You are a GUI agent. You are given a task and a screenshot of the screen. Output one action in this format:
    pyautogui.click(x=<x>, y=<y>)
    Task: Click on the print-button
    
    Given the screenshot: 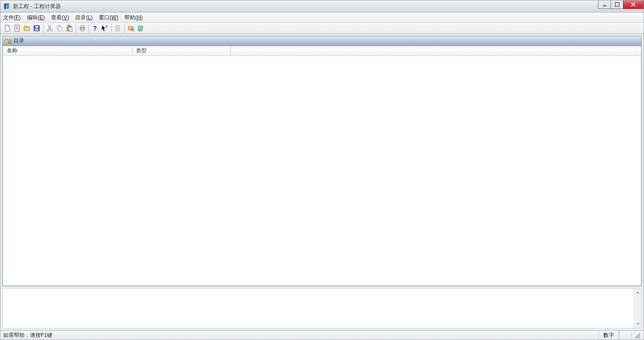 What is the action you would take?
    pyautogui.click(x=82, y=28)
    